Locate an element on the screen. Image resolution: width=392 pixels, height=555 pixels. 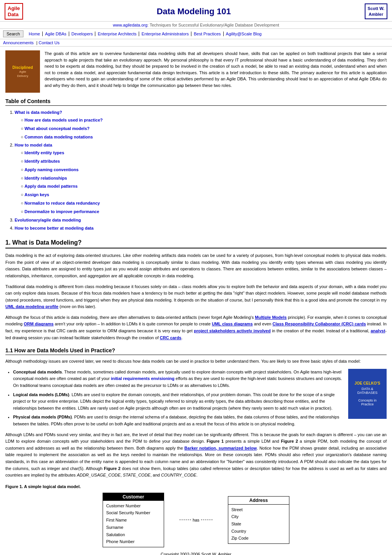
erd-address-entity: Address Street City State Country Zip Co… is located at coordinates (259, 520).